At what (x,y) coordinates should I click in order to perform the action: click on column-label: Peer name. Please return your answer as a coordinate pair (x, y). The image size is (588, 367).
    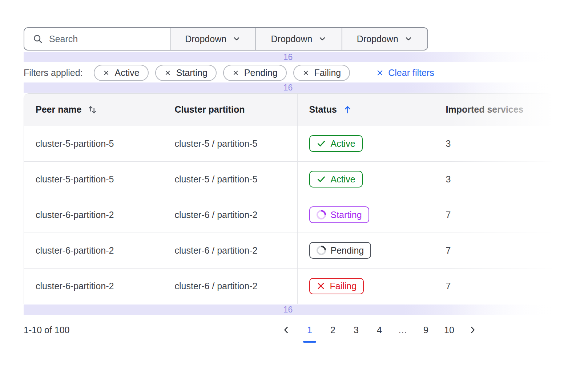
    Looking at the image, I should click on (59, 110).